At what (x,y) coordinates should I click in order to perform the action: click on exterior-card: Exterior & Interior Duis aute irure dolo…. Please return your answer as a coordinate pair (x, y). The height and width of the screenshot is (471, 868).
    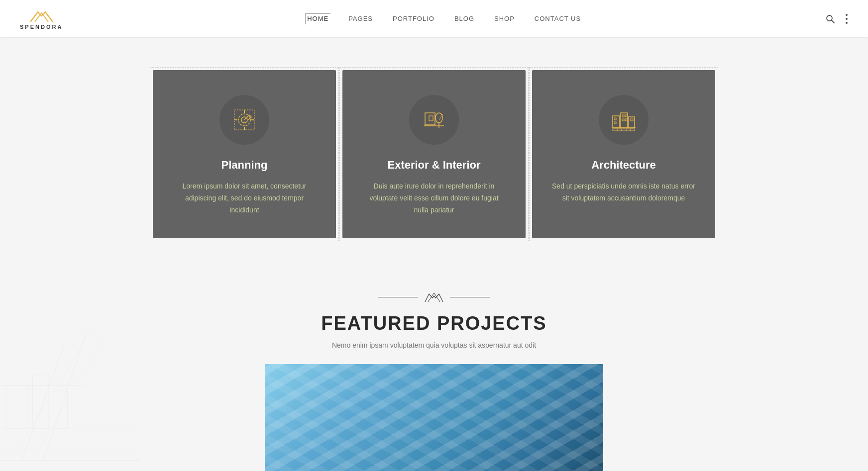
    Looking at the image, I should click on (434, 154).